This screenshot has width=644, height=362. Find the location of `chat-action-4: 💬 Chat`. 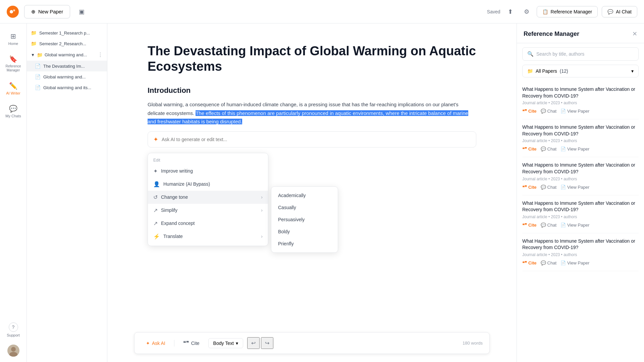

chat-action-4: 💬 Chat is located at coordinates (549, 225).